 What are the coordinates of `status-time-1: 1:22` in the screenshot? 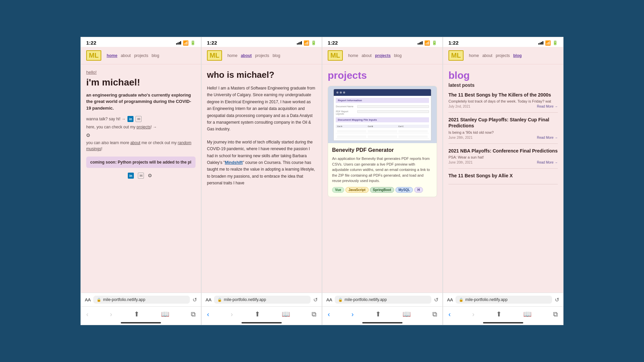 It's located at (91, 43).